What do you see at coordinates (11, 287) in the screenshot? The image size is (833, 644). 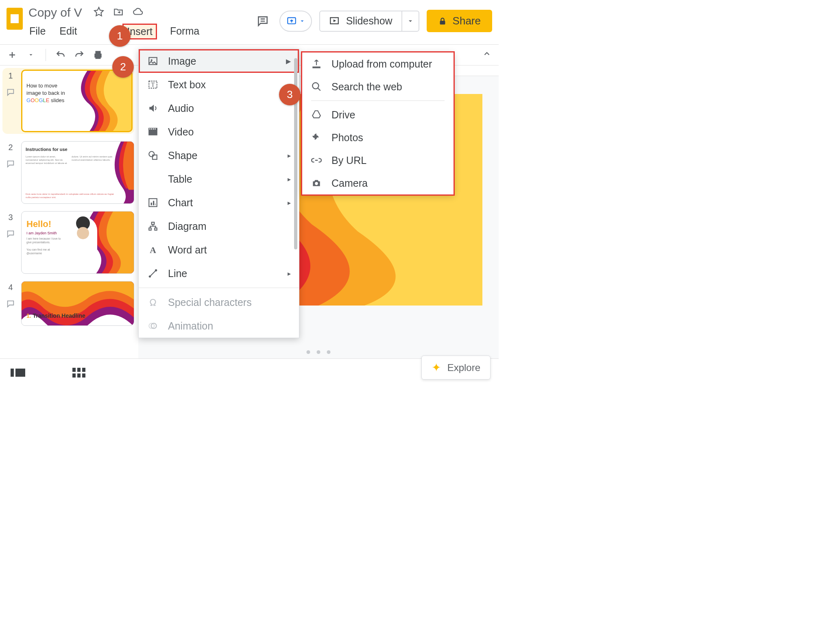 I see `slide-number: 4` at bounding box center [11, 287].